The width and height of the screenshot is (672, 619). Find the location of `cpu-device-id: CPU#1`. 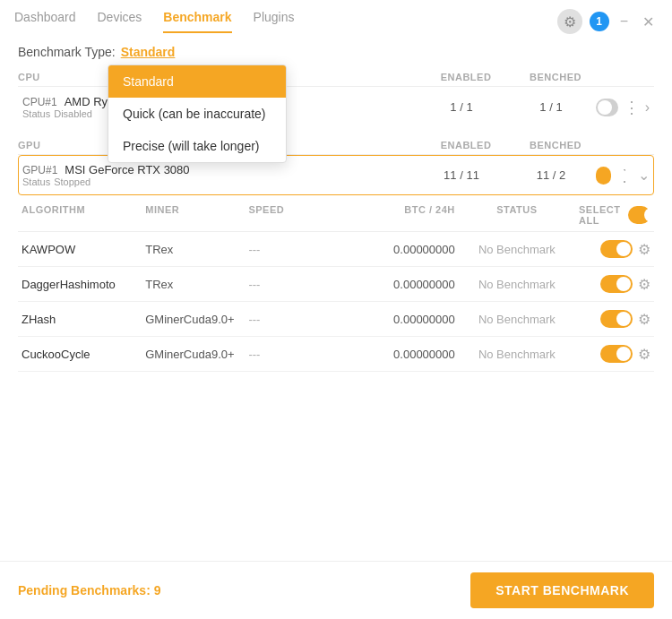

cpu-device-id: CPU#1 is located at coordinates (39, 102).